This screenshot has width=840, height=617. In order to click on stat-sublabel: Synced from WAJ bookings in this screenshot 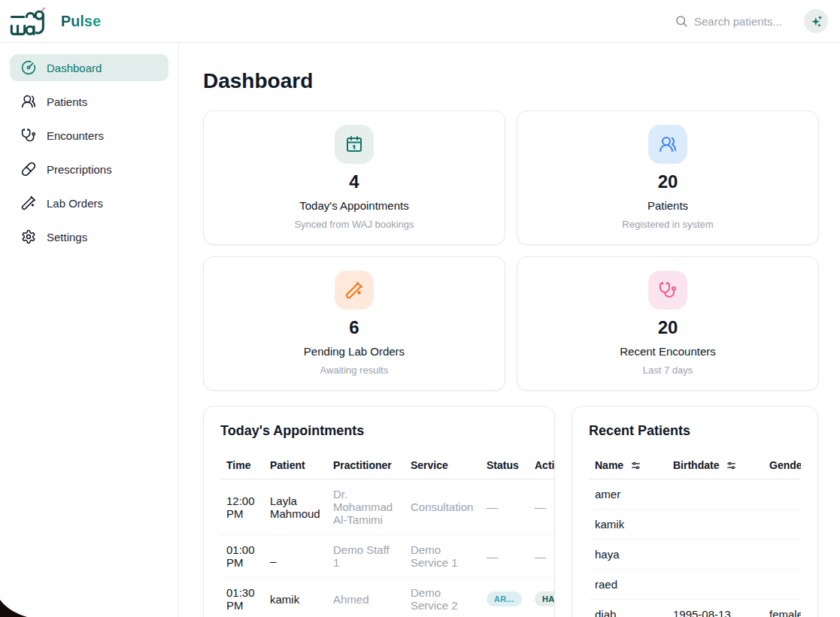, I will do `click(354, 224)`.